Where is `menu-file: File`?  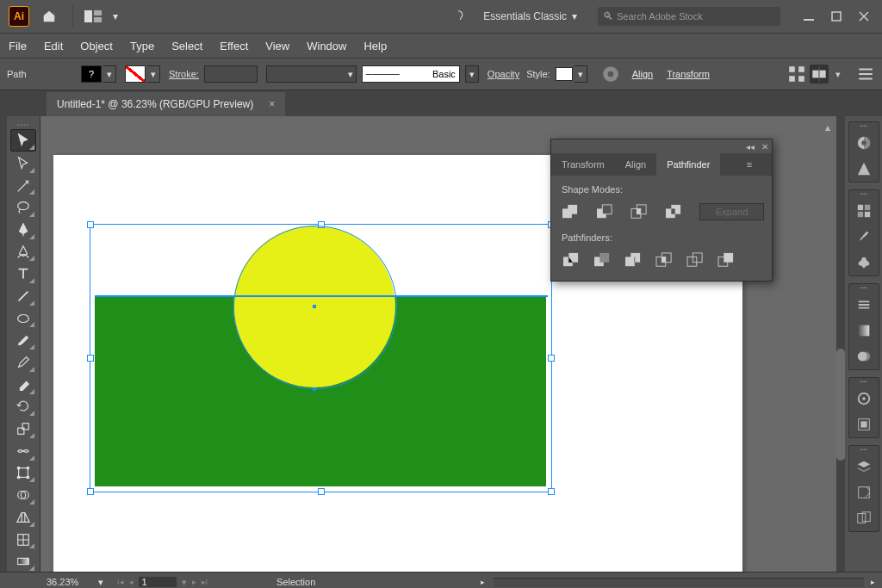 menu-file: File is located at coordinates (17, 46).